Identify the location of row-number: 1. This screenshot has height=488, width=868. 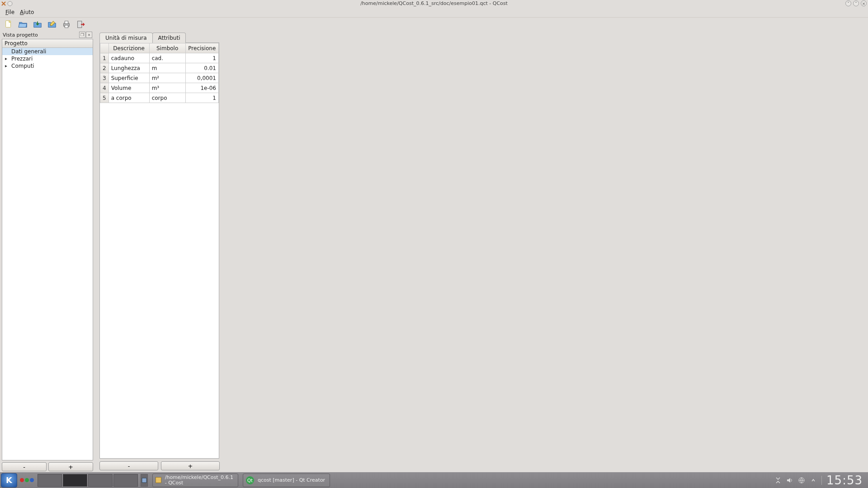
(105, 58).